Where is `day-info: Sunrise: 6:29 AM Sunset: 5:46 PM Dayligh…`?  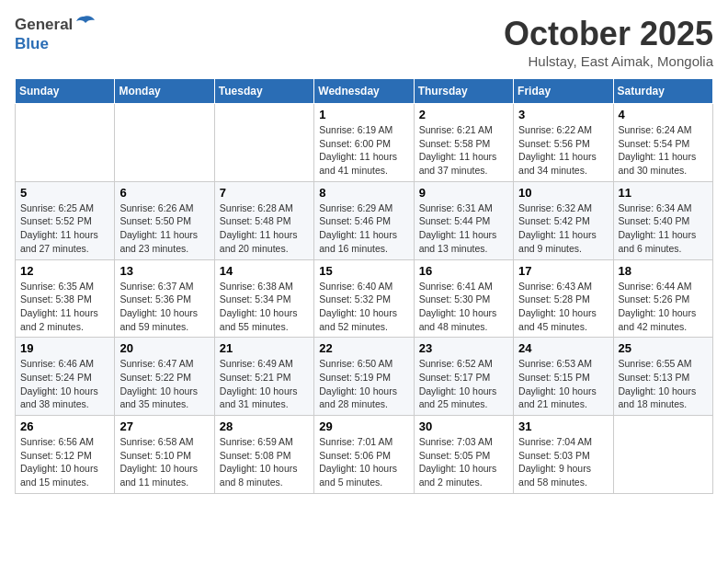 day-info: Sunrise: 6:29 AM Sunset: 5:46 PM Dayligh… is located at coordinates (364, 228).